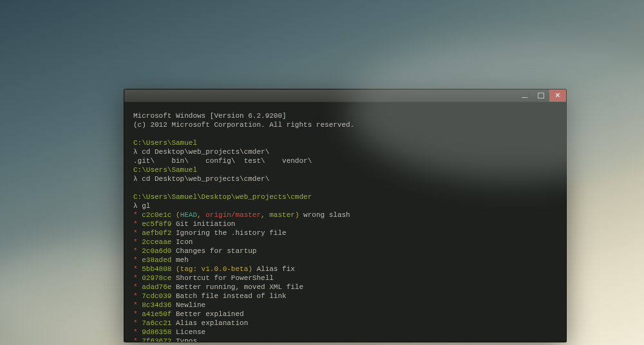 This screenshot has height=345, width=644. What do you see at coordinates (345, 96) in the screenshot?
I see `titlebar` at bounding box center [345, 96].